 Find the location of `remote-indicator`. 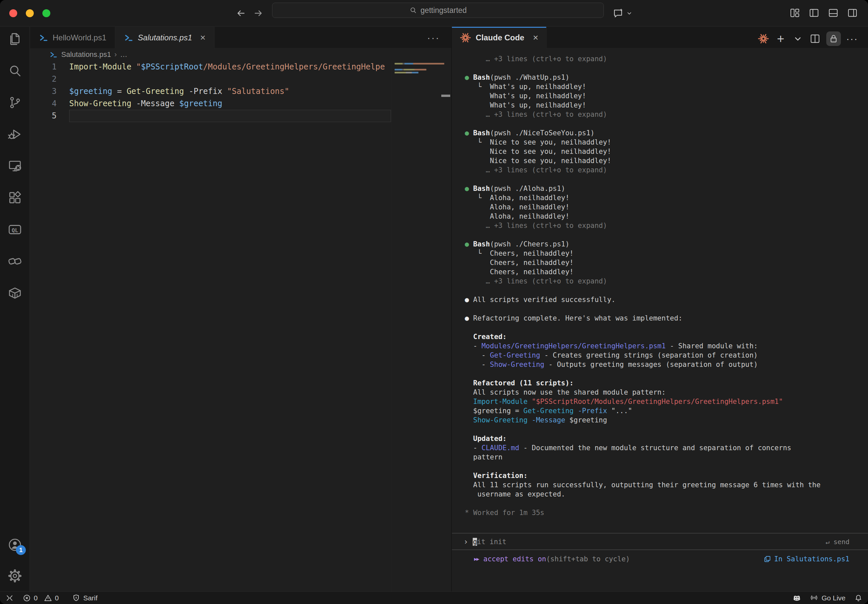

remote-indicator is located at coordinates (10, 598).